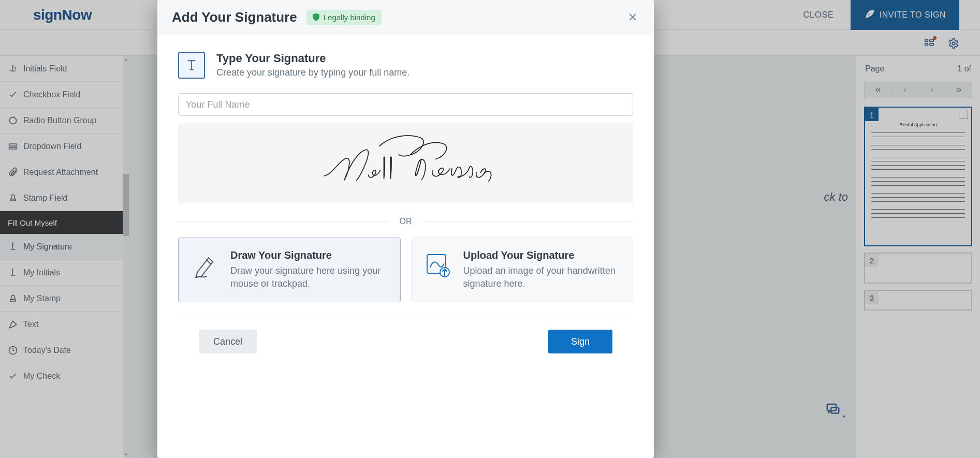  What do you see at coordinates (406, 221) in the screenshot?
I see `or-label: OR` at bounding box center [406, 221].